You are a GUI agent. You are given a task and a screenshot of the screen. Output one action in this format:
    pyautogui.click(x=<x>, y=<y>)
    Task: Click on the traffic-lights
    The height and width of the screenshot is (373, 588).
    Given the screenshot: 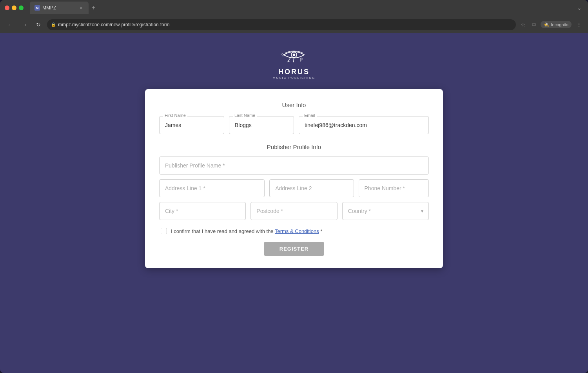 What is the action you would take?
    pyautogui.click(x=14, y=8)
    